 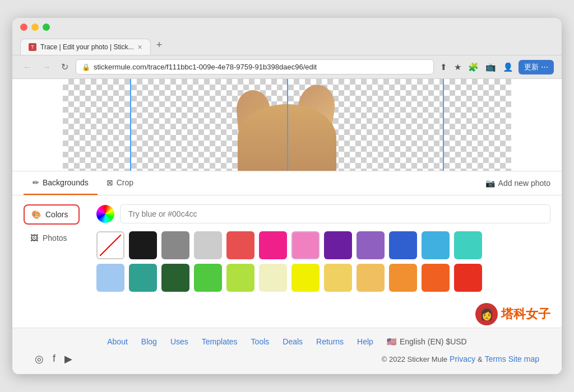 I want to click on minimize-traffic-light, so click(x=35, y=27).